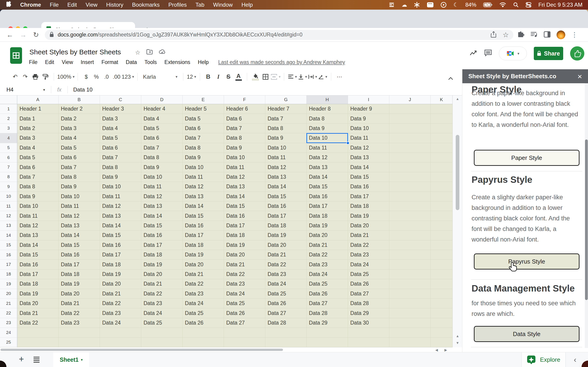 The width and height of the screenshot is (588, 367). Describe the element at coordinates (513, 53) in the screenshot. I see `meet-button: ▾` at that location.